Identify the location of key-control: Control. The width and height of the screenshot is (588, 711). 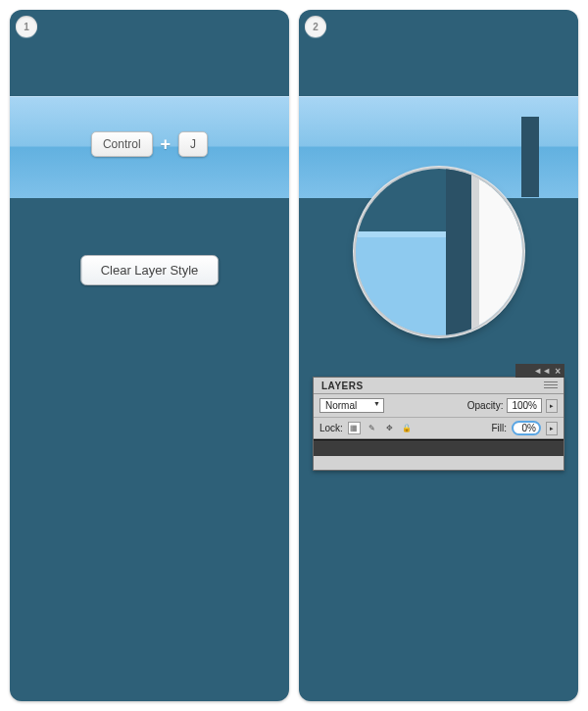
(122, 144).